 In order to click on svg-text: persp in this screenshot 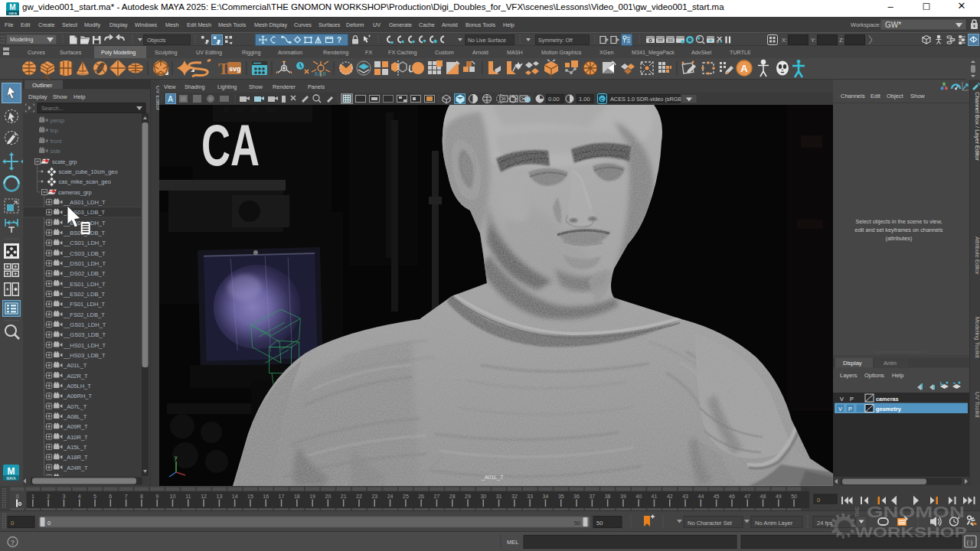, I will do `click(58, 121)`.